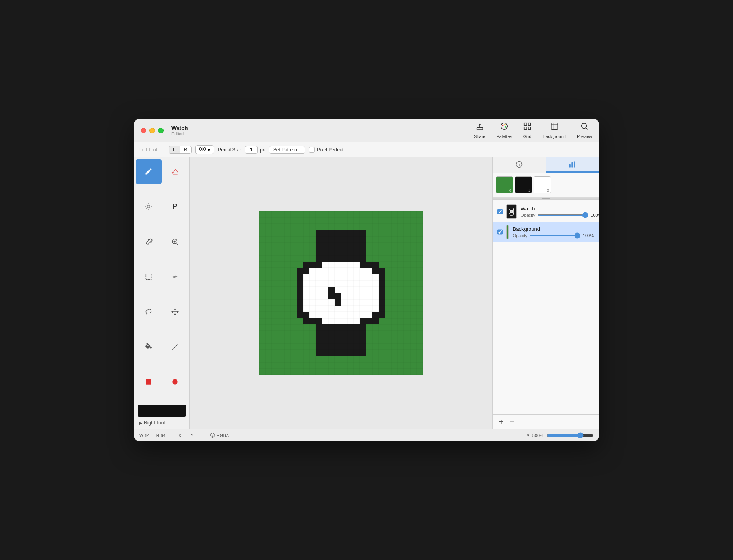 This screenshot has height=560, width=733. Describe the element at coordinates (546, 198) in the screenshot. I see `resizer-handle` at that location.